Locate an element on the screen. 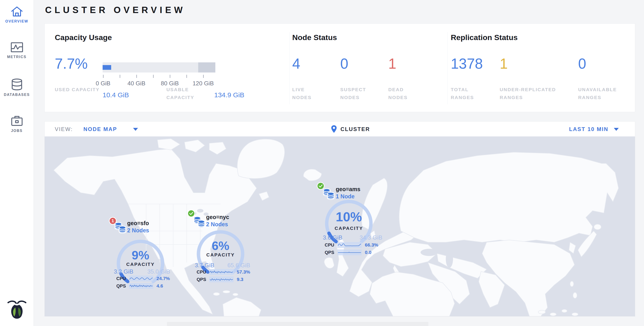 The image size is (644, 326). suspect-nodes-label: SUSPECT NODES is located at coordinates (358, 94).